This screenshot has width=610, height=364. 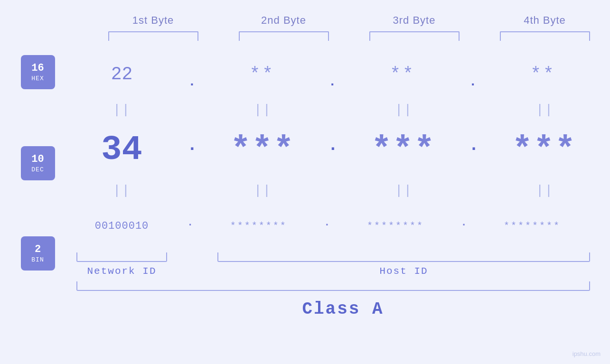 I want to click on hex-byte3-cell: **, so click(x=403, y=74).